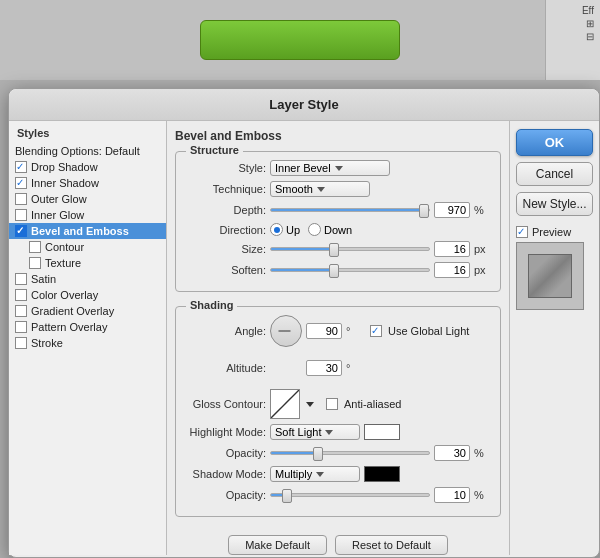  What do you see at coordinates (338, 368) in the screenshot?
I see `altitude-row: Altitude: °` at bounding box center [338, 368].